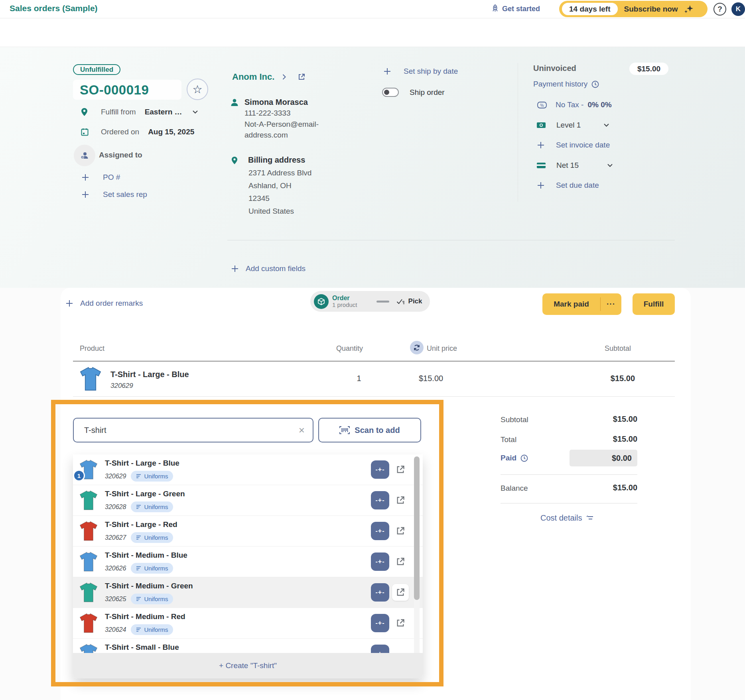  I want to click on banknote-icon, so click(541, 125).